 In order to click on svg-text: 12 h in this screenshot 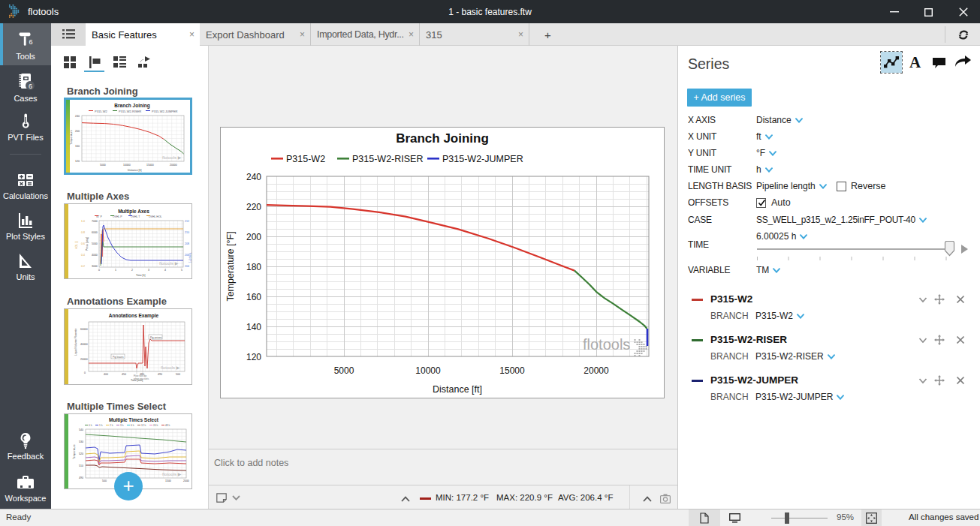, I will do `click(143, 425)`.